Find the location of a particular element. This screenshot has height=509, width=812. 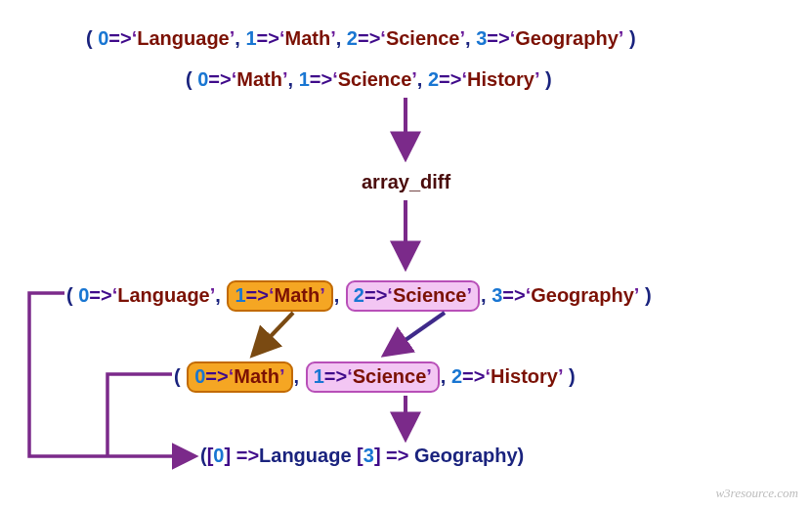

mid2-val-1: Science is located at coordinates (390, 376).